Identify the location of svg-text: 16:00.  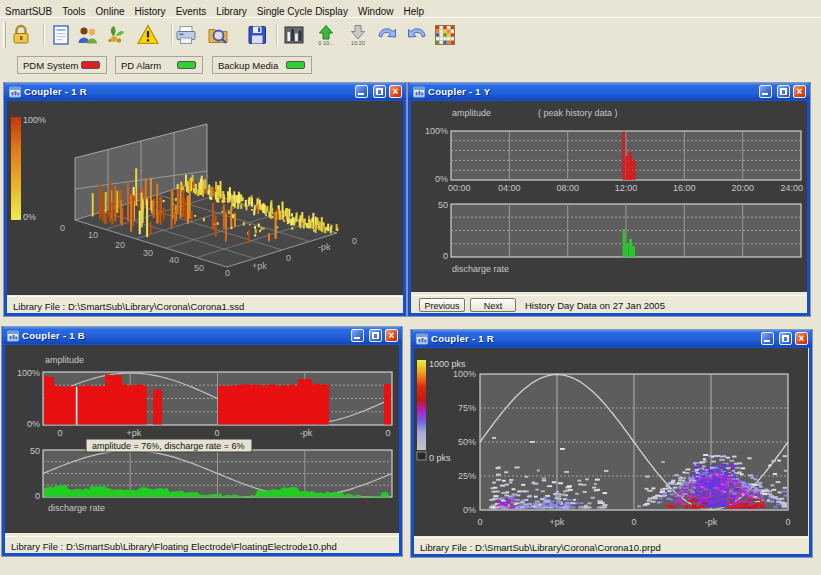
(684, 188).